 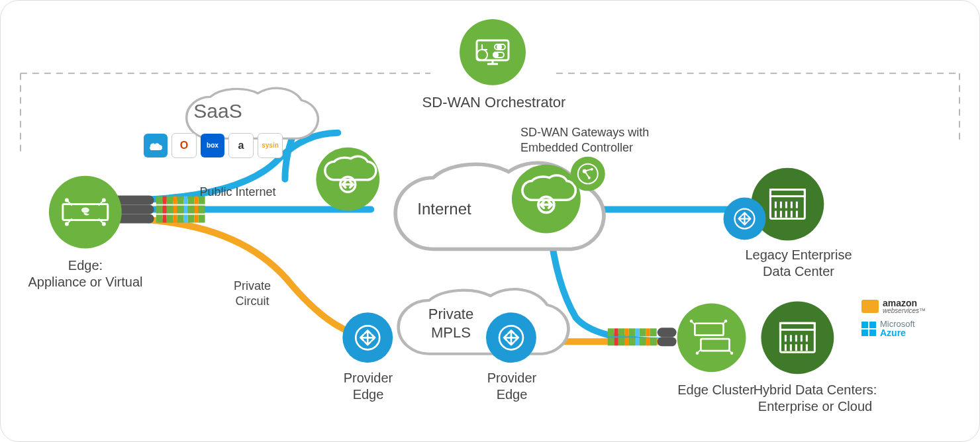 What do you see at coordinates (512, 386) in the screenshot?
I see `provider-edge-right-label: Provider Edge` at bounding box center [512, 386].